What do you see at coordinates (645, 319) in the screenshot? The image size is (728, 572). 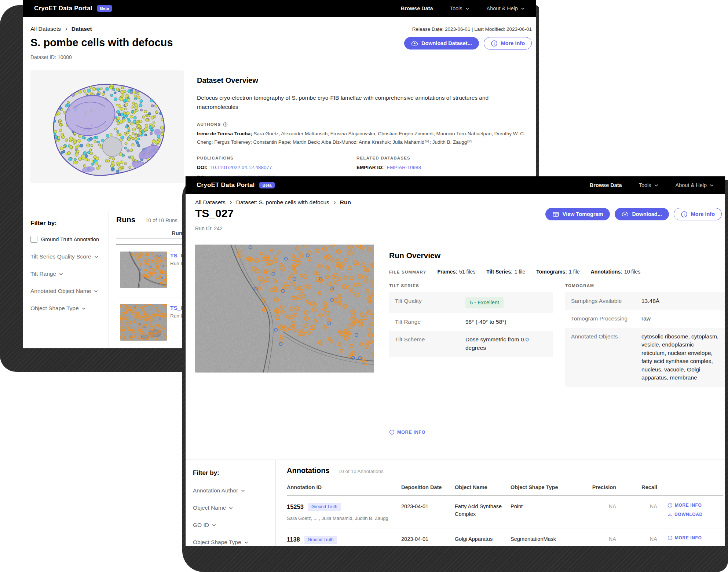 I see `table-row: Tomogram Processing raw` at bounding box center [645, 319].